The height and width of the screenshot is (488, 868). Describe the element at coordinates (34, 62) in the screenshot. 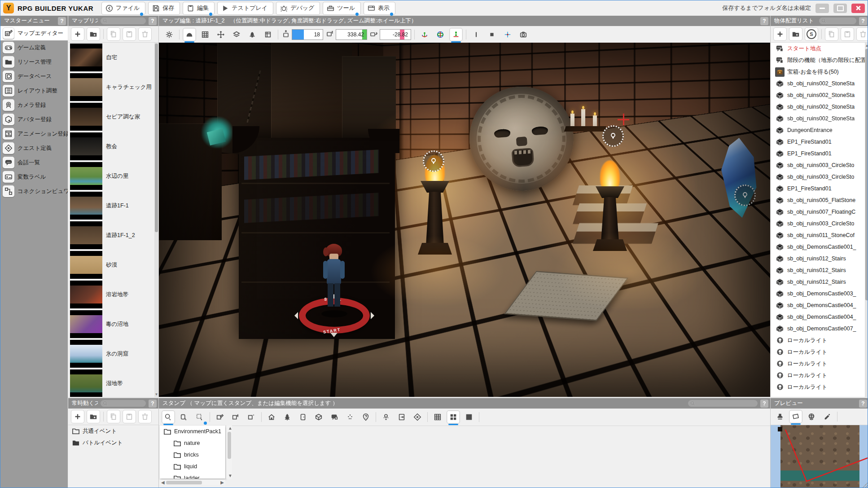

I see `sidebar-item-resources: リソース管理` at that location.